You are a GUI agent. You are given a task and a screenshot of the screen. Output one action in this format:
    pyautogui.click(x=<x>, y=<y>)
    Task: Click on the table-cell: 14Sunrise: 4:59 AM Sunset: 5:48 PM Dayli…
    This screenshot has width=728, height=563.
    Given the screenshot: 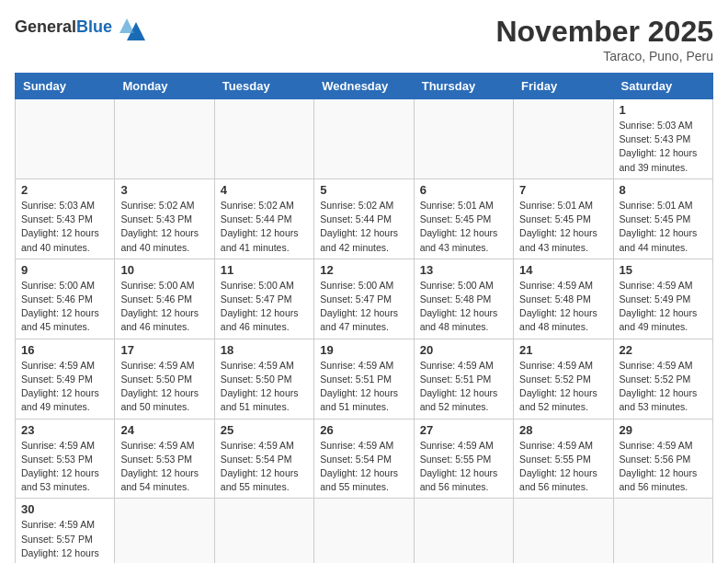 What is the action you would take?
    pyautogui.click(x=563, y=298)
    